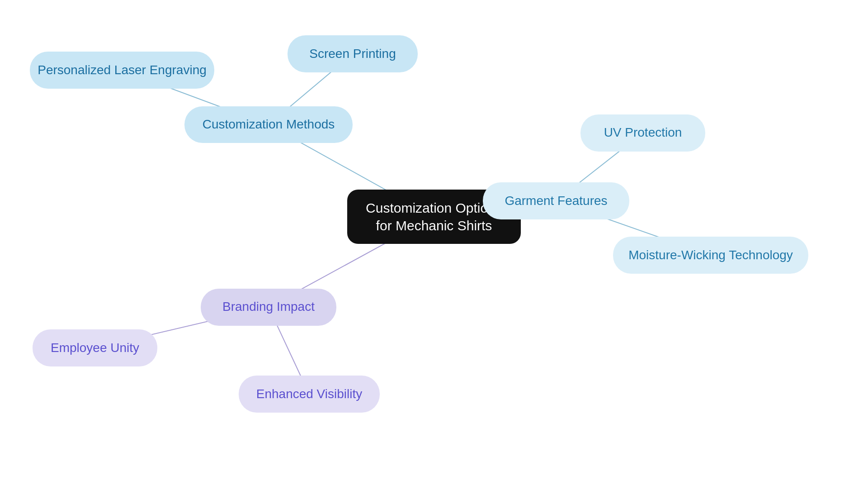 This screenshot has height=490, width=868. What do you see at coordinates (122, 70) in the screenshot?
I see `node-laser: Personalized Laser Engraving` at bounding box center [122, 70].